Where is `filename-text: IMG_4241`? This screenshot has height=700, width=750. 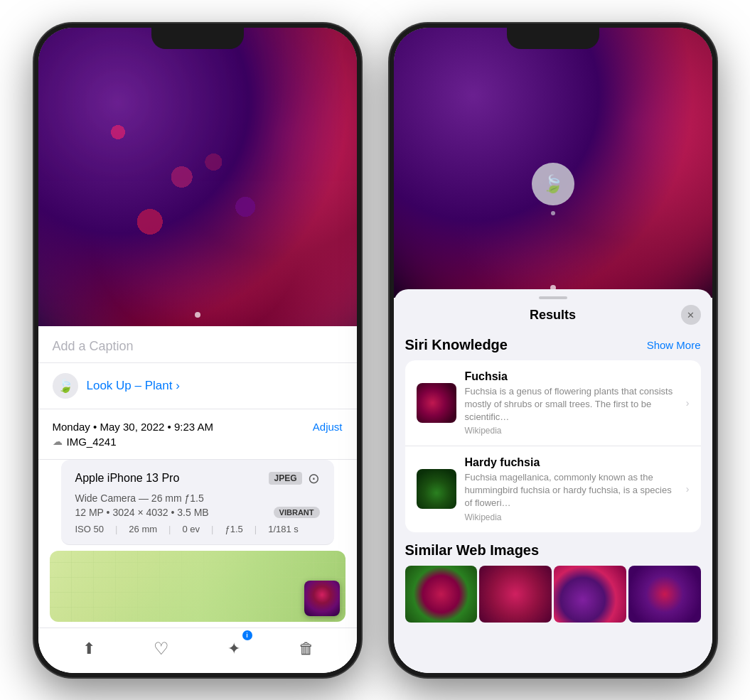 filename-text: IMG_4241 is located at coordinates (92, 442).